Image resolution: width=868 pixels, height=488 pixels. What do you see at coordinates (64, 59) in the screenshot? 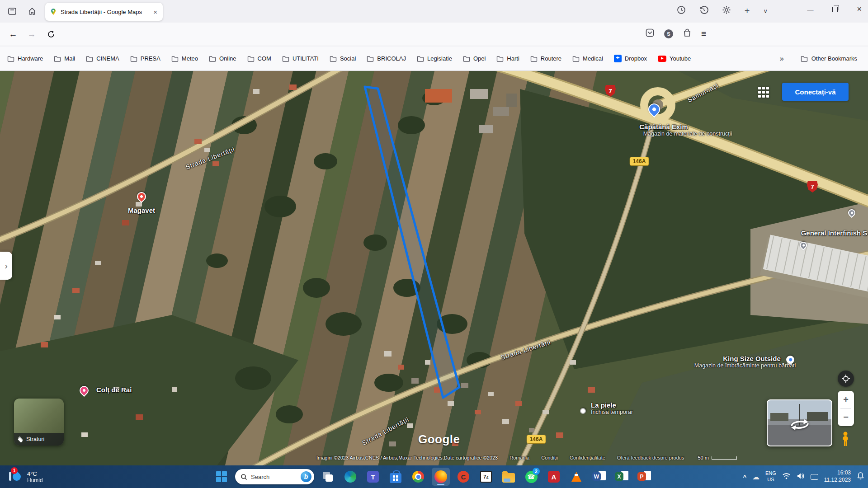
I see `bookmark-item: Mail` at bounding box center [64, 59].